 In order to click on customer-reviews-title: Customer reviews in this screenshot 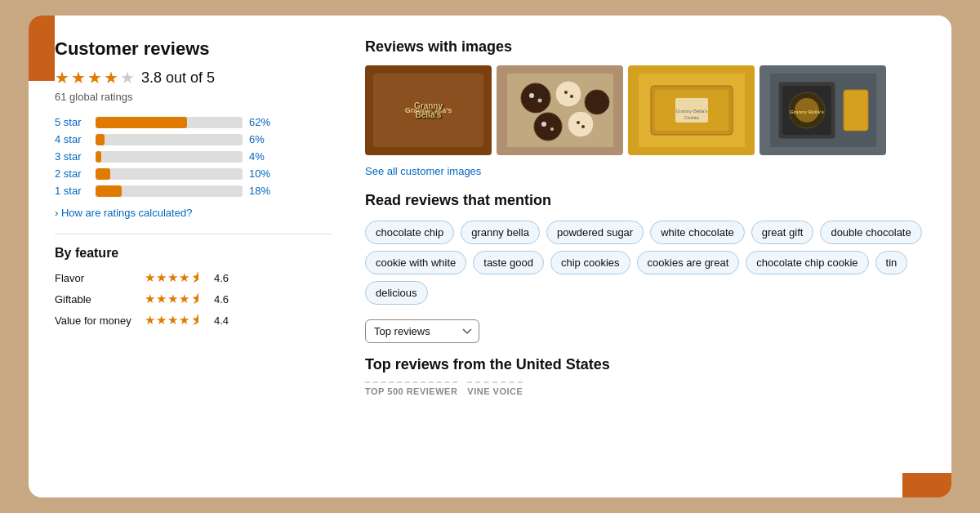, I will do `click(194, 49)`.